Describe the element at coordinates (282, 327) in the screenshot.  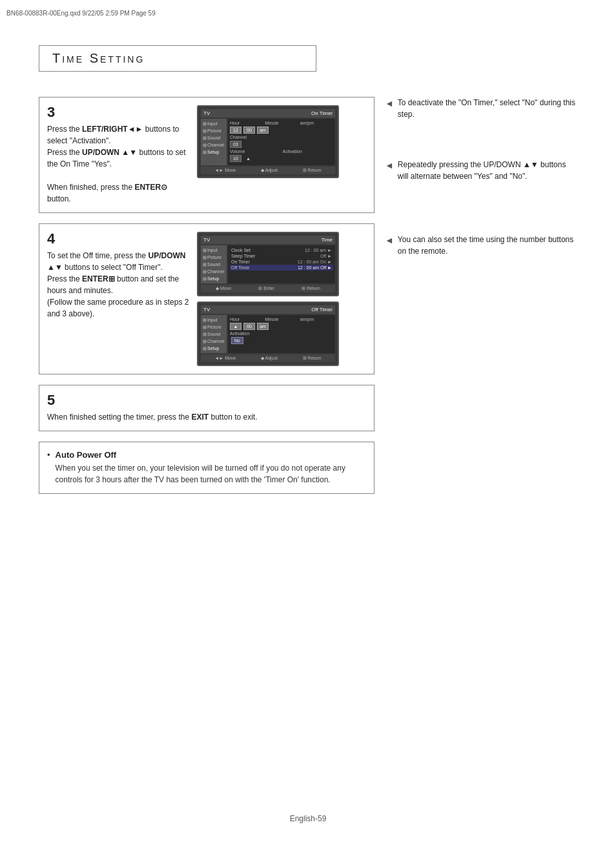
I see `tv-row-time-4b: ▲ 00 am` at that location.